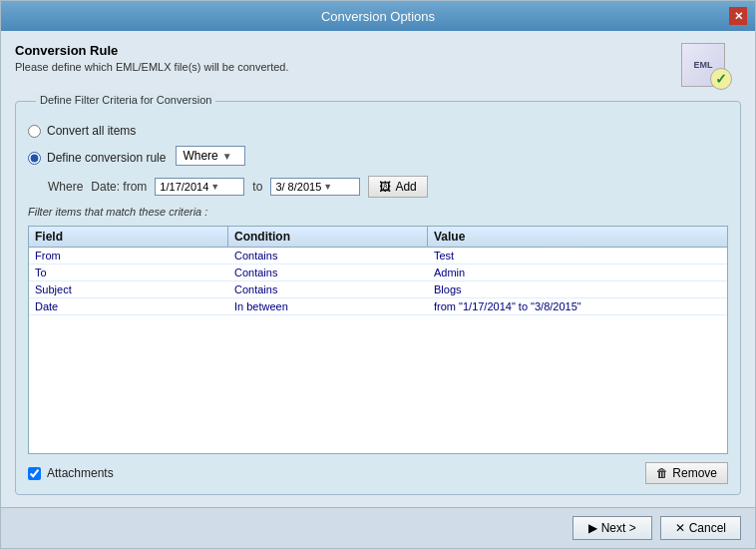 This screenshot has width=756, height=549. Describe the element at coordinates (119, 187) in the screenshot. I see `date-from-label: Date: from` at that location.